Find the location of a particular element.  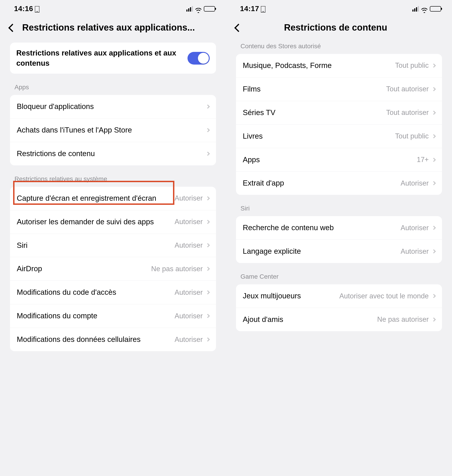

row-label: Langage explicite is located at coordinates (272, 251).